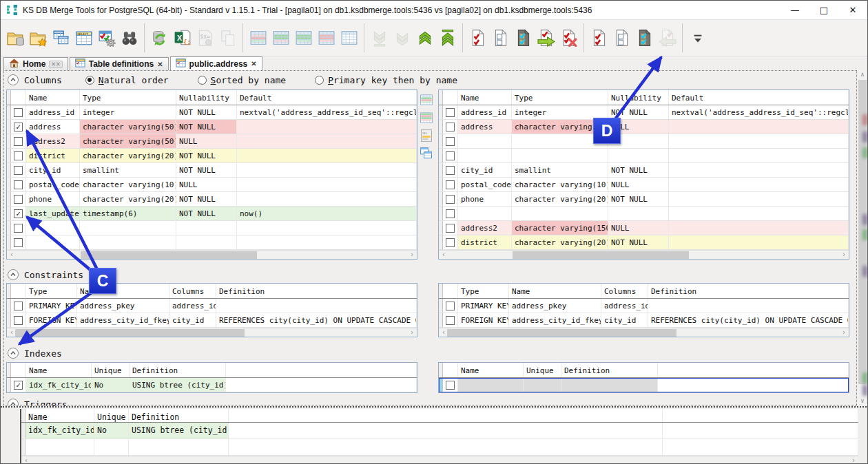 The width and height of the screenshot is (868, 464). Describe the element at coordinates (427, 135) in the screenshot. I see `alter-script-icon: SEL` at that location.